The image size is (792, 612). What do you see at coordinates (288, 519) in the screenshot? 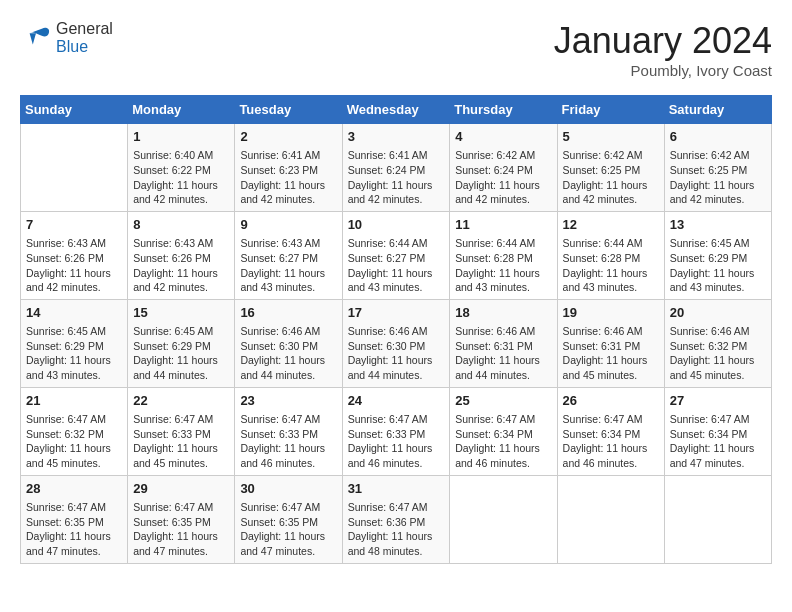
I see `calendar-cell: 30Sunrise: 6:47 AMSunset: 6:35 PMDayligh…` at bounding box center [288, 519].